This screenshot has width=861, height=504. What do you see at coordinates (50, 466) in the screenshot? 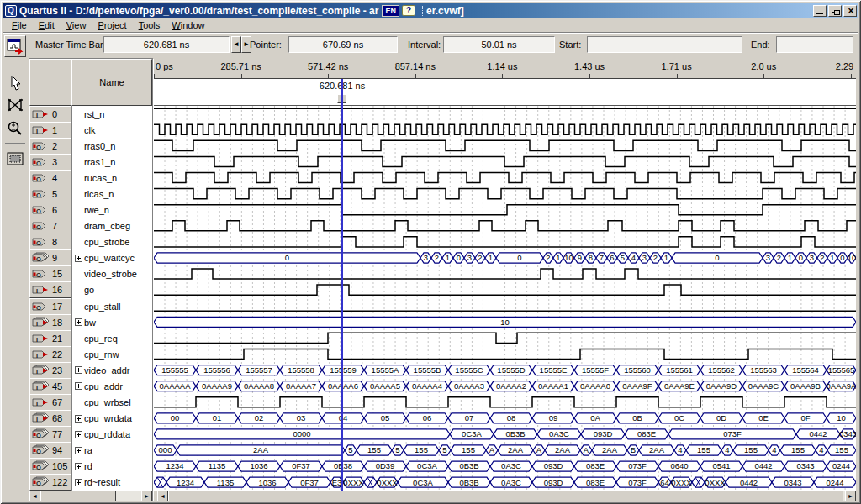
I see `signal-index-button-rd: O105` at bounding box center [50, 466].